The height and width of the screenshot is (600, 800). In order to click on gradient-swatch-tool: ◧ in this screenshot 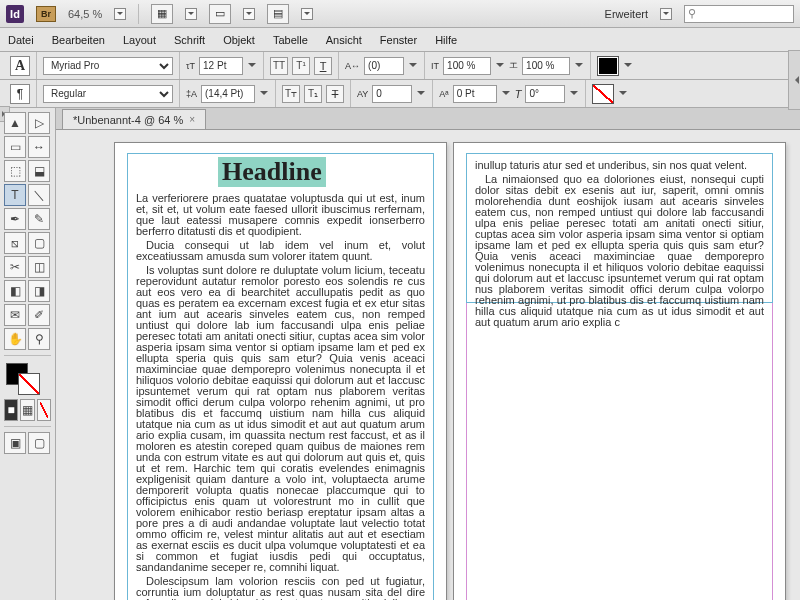, I will do `click(15, 291)`.